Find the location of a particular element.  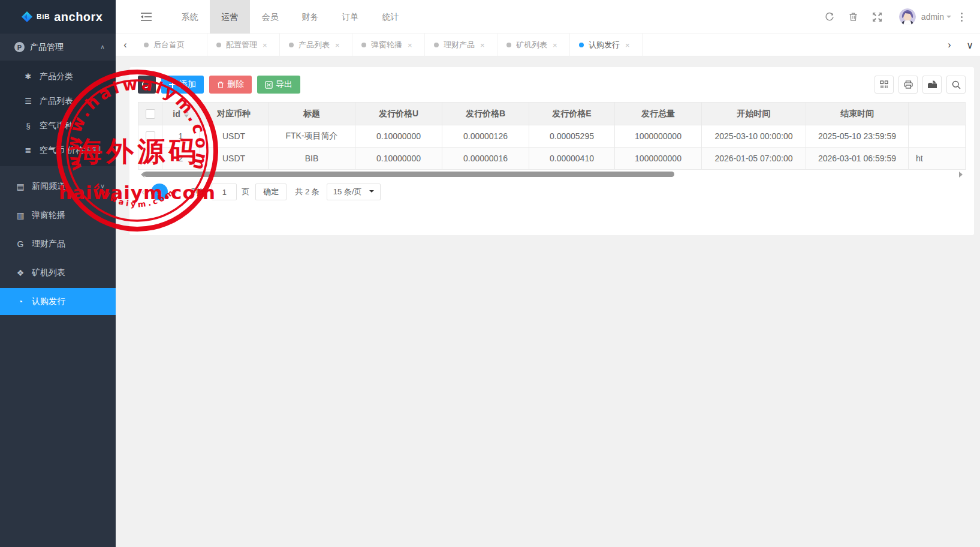

column-header-price-b: 发行价格B is located at coordinates (486, 114).